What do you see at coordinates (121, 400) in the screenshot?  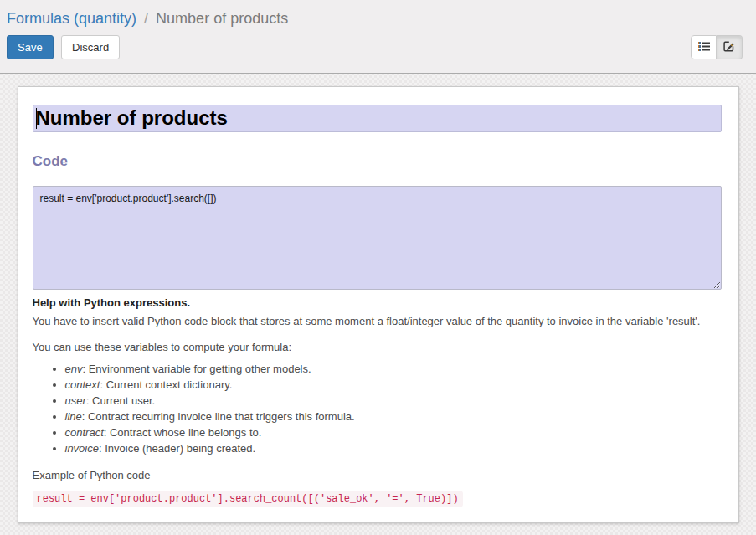 I see `variable-description: : Current user.` at bounding box center [121, 400].